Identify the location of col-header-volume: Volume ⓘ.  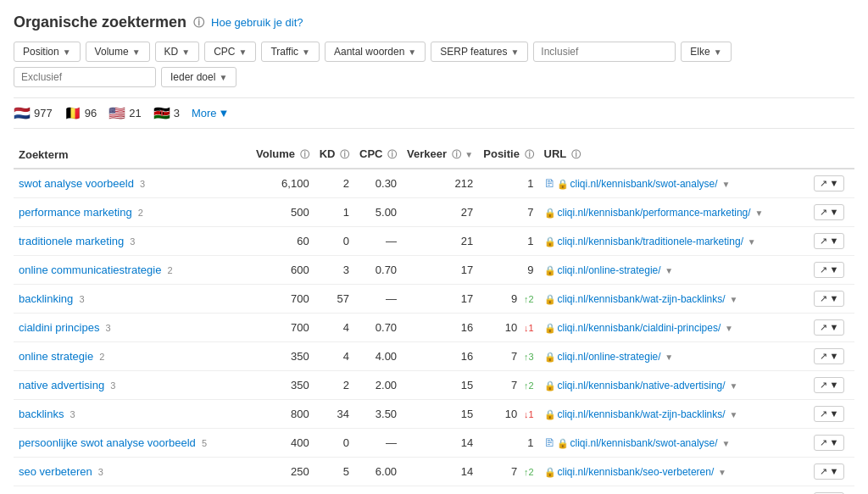
(283, 154).